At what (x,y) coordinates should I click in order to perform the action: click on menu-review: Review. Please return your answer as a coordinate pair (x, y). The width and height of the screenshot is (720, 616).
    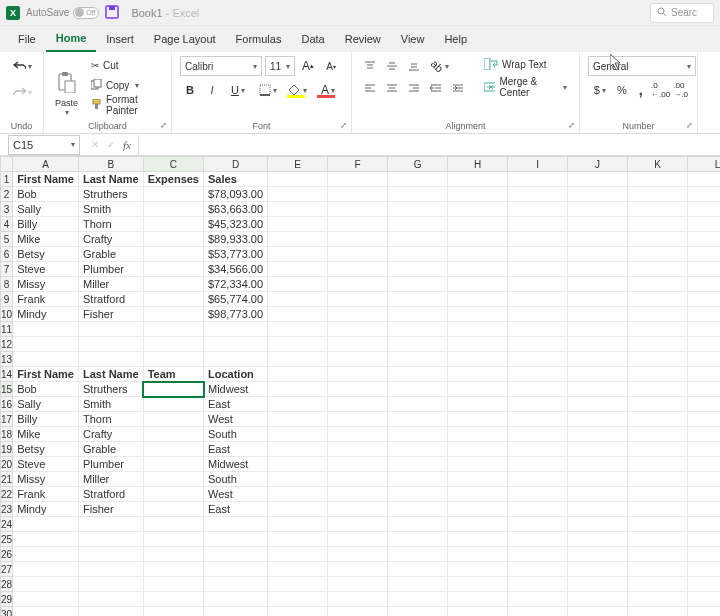
    Looking at the image, I should click on (363, 39).